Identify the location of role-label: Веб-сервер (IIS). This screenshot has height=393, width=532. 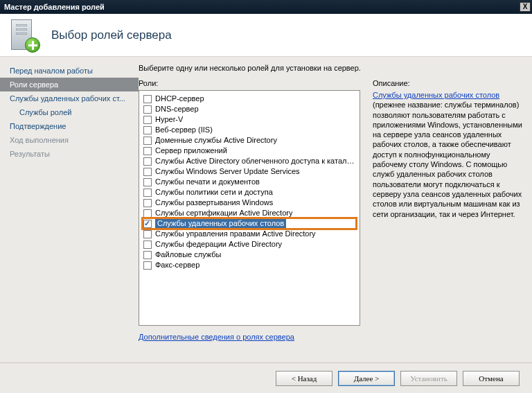
(184, 130).